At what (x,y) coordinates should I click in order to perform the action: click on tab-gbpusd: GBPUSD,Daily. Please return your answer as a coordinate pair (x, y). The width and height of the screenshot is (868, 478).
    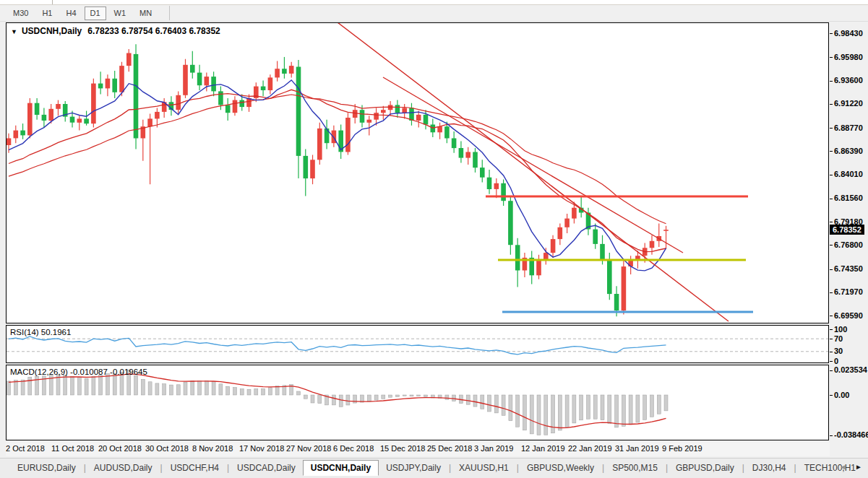
    Looking at the image, I should click on (705, 468).